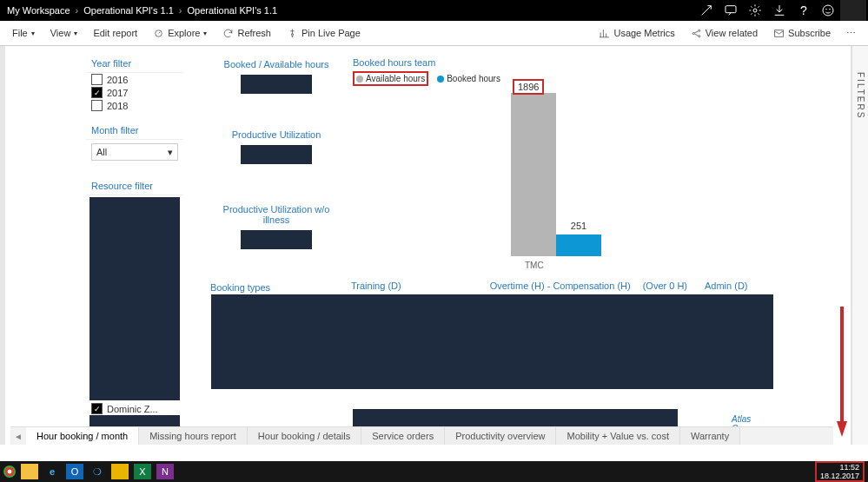 The image size is (868, 482). I want to click on month-filter-slicer: Month filter All▾, so click(135, 141).